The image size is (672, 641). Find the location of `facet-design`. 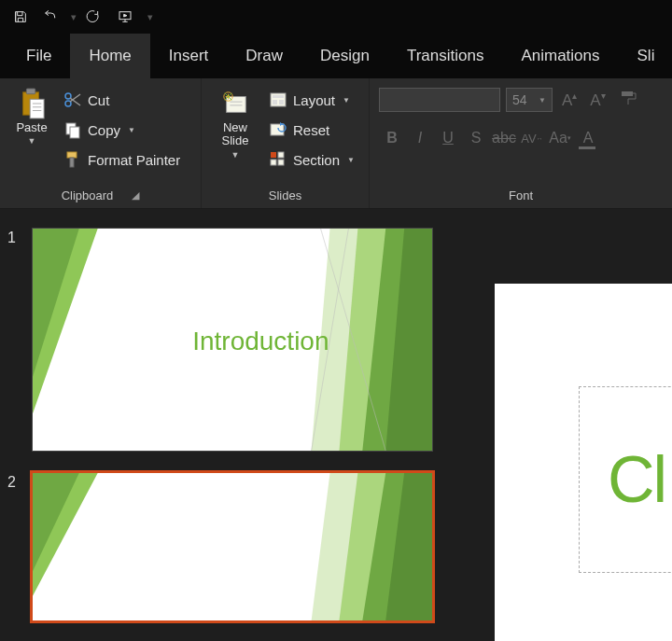

facet-design is located at coordinates (232, 547).